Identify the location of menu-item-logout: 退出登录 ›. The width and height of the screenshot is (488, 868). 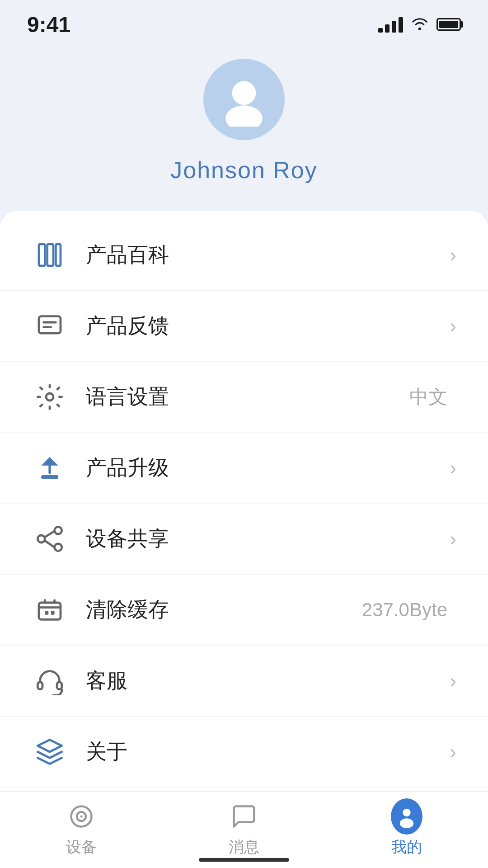
(244, 789).